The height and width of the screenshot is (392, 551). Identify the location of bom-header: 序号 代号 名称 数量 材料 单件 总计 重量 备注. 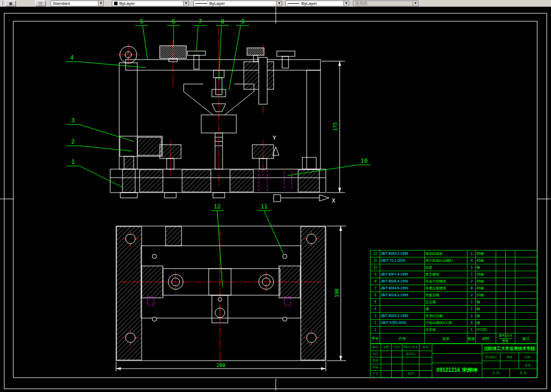
(454, 338).